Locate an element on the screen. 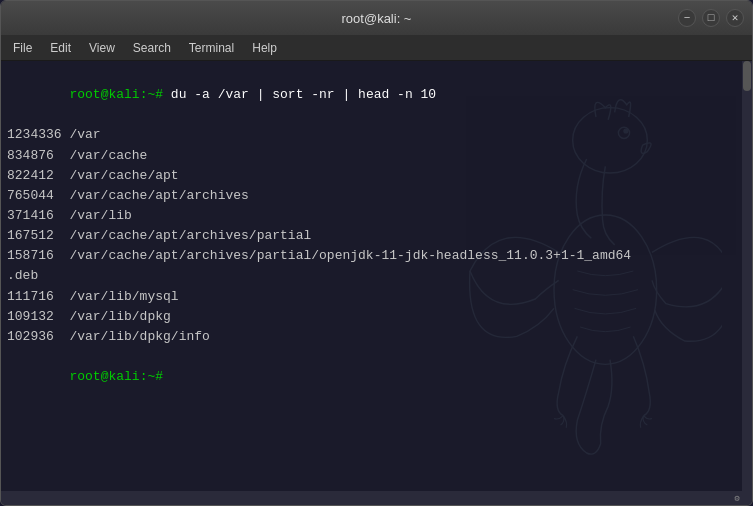  window-title: root@kali: ~ is located at coordinates (377, 18).